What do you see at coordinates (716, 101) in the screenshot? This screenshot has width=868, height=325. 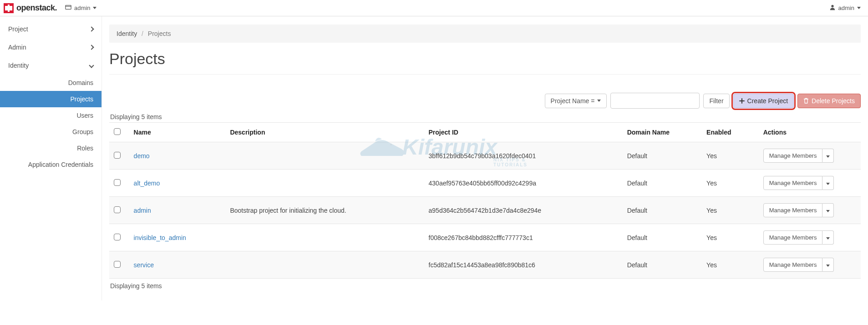 I see `filter-button: Filter` at bounding box center [716, 101].